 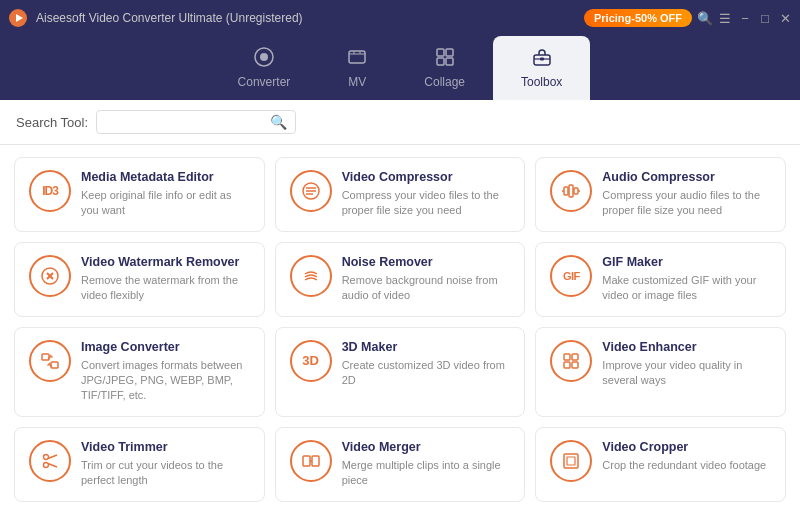 I want to click on video-merger-text: Video MergerMerge multiple clips into a …, so click(x=426, y=464).